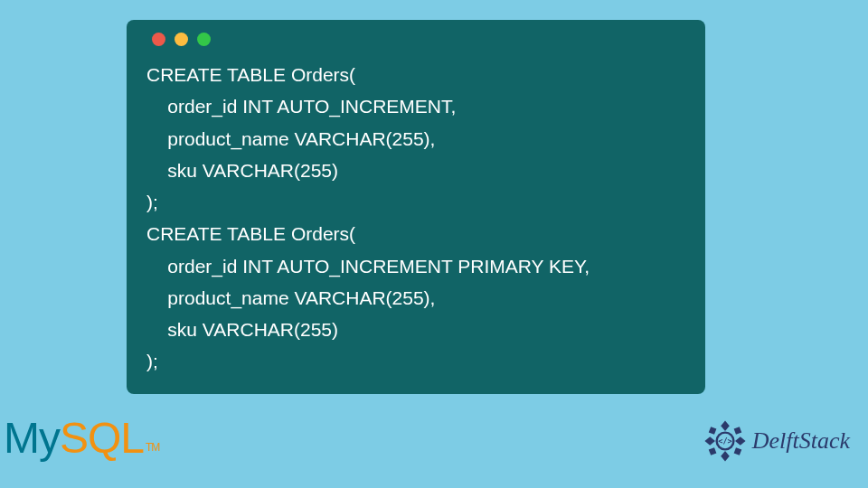  I want to click on mysql-logo-tm: TM, so click(152, 447).